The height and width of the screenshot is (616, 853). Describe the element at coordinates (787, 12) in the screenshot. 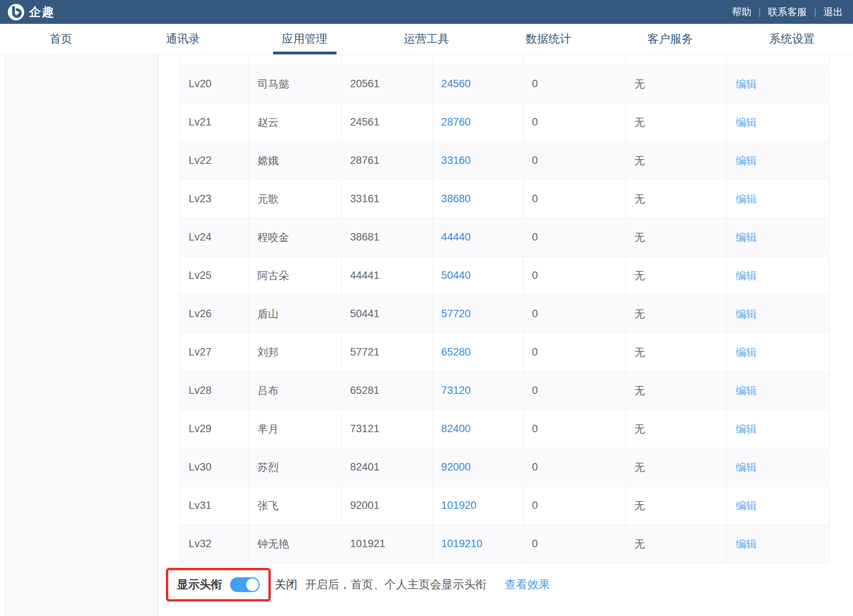

I see `header-links: 帮助 | 联系客服 | 退出` at that location.